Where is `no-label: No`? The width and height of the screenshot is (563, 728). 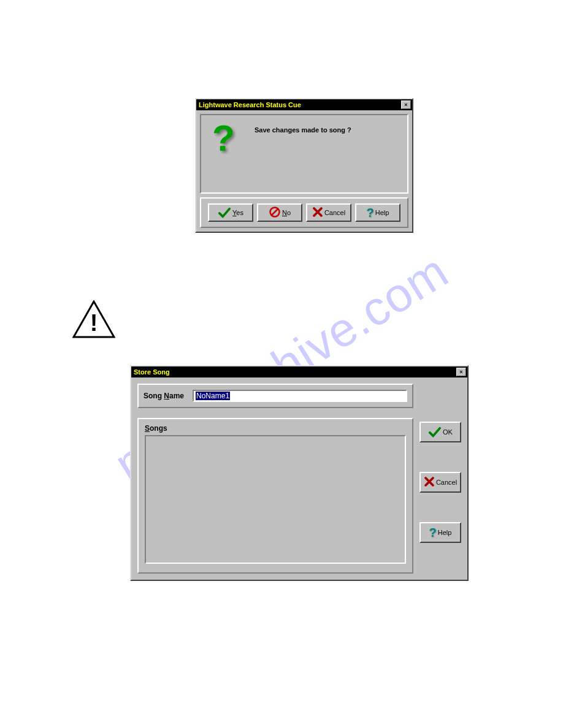 no-label: No is located at coordinates (286, 213).